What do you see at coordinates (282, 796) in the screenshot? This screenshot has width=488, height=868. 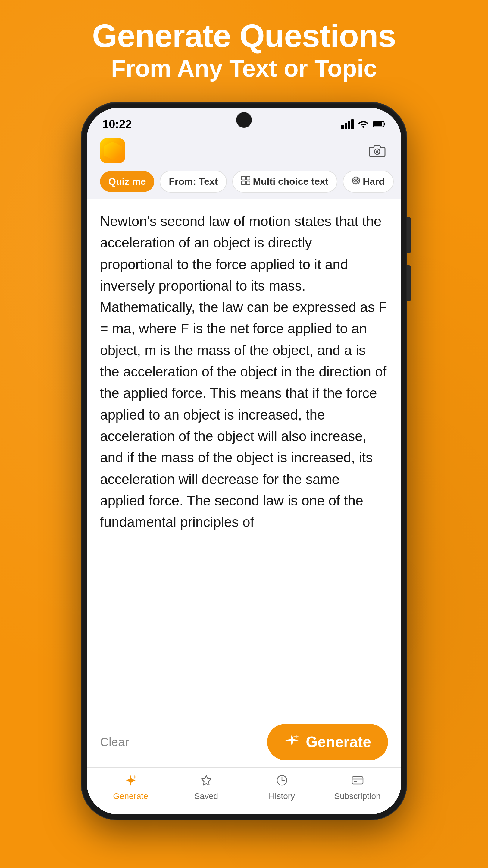 I see `nav-history-label: History` at bounding box center [282, 796].